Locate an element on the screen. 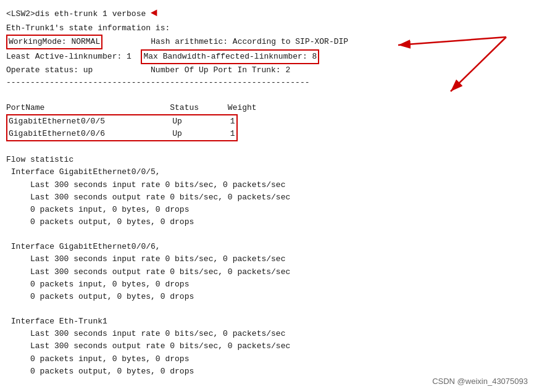 The height and width of the screenshot is (392, 534). line-iface1-pkt-out: 0 packets output, 0 bytes, 0 drops is located at coordinates (267, 222).